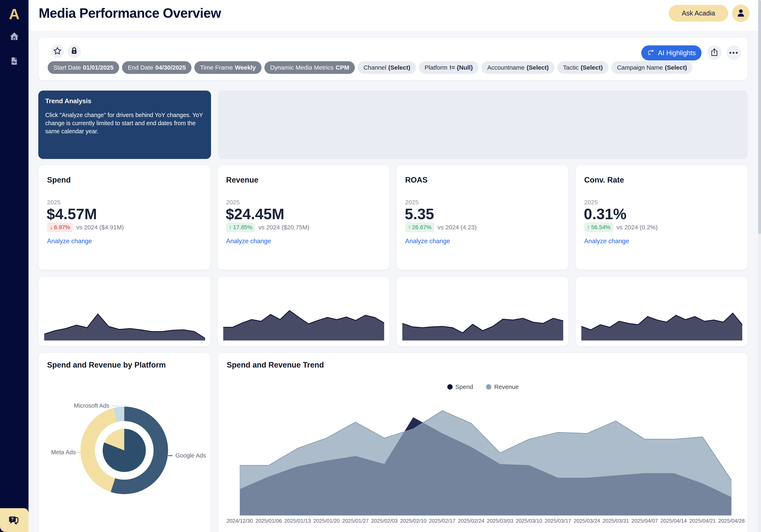  Describe the element at coordinates (732, 521) in the screenshot. I see `x-axis-label: 2025/04/28` at that location.